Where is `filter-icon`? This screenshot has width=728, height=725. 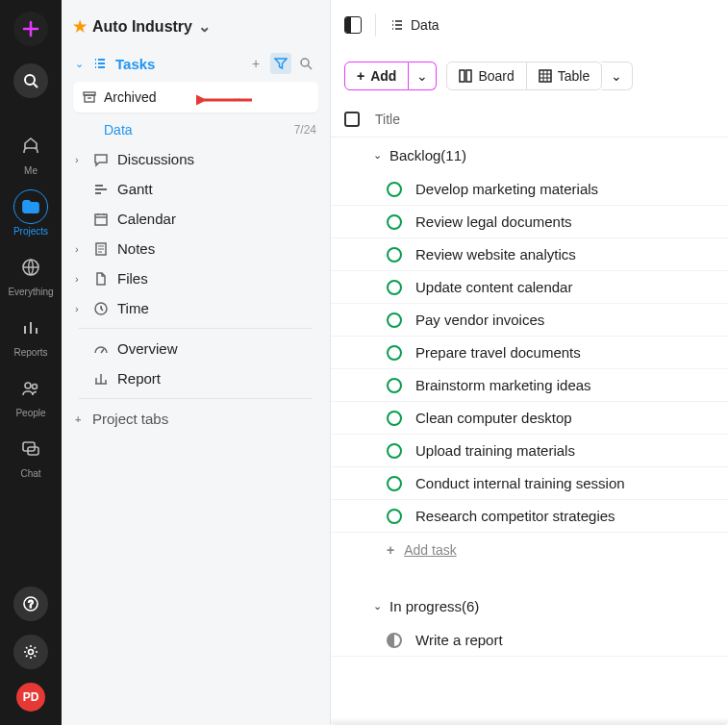 filter-icon is located at coordinates (281, 63).